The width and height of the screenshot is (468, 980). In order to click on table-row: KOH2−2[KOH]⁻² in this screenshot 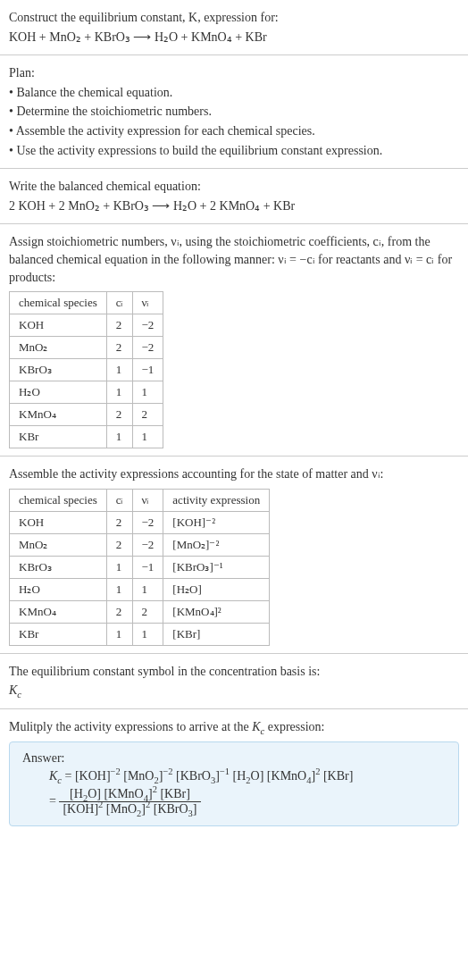, I will do `click(139, 522)`.